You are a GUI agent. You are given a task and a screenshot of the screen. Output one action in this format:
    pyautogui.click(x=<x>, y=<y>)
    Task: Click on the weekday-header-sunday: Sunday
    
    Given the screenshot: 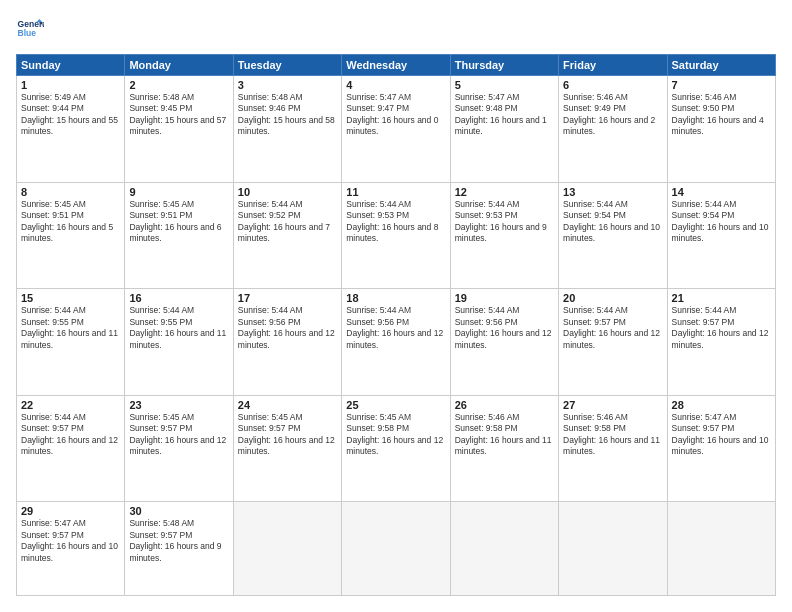 What is the action you would take?
    pyautogui.click(x=71, y=66)
    